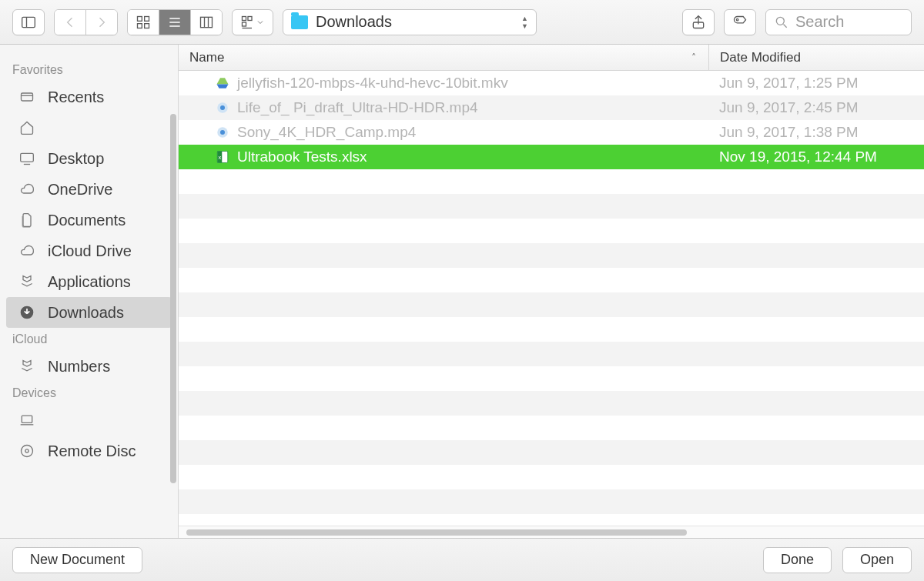 This screenshot has width=924, height=581. What do you see at coordinates (75, 159) in the screenshot?
I see `sidebar-item-label: Desktop` at bounding box center [75, 159].